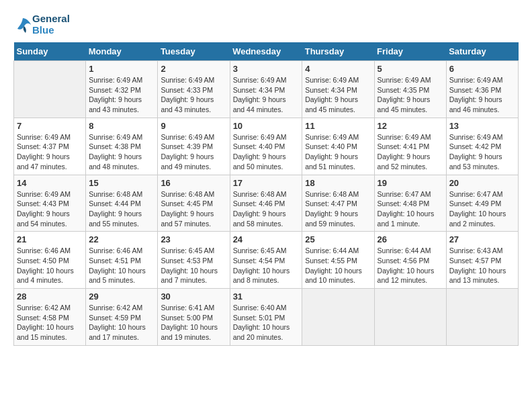 This screenshot has height=411, width=532. Describe the element at coordinates (122, 317) in the screenshot. I see `calendar-cell: 29Sunrise: 6:42 AM Sunset: 4:59 PM Dayli…` at that location.